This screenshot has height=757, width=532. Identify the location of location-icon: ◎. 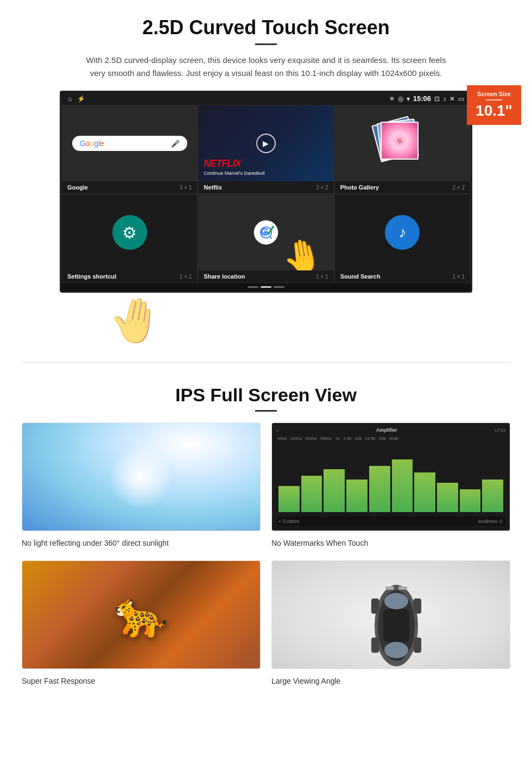
(401, 99).